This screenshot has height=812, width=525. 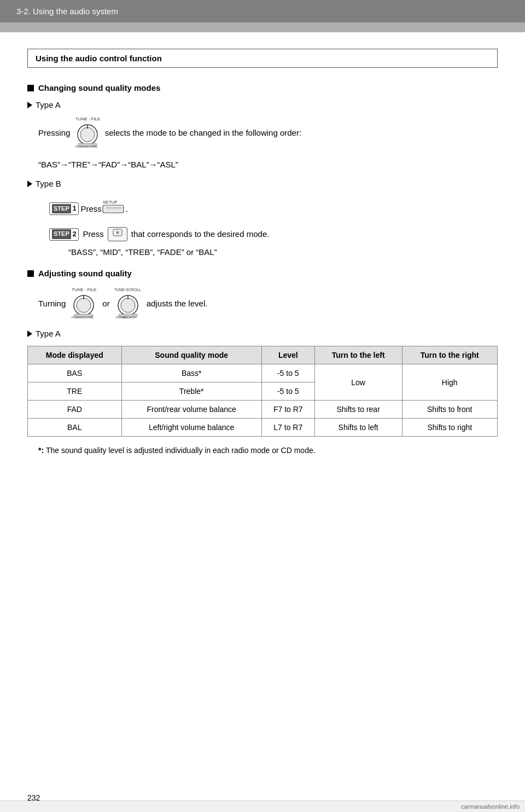 What do you see at coordinates (268, 252) in the screenshot?
I see `step2-modes: “BASS”, “MID”, “TREB”, “FADE” or “BAL”` at bounding box center [268, 252].